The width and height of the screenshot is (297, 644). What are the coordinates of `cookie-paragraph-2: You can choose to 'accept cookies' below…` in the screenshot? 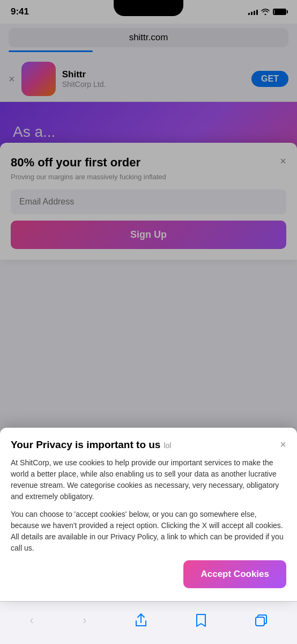 It's located at (148, 531).